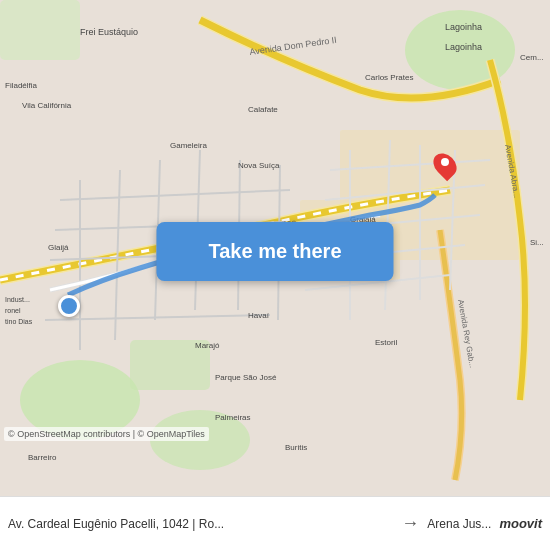 The image size is (550, 550). Describe the element at coordinates (109, 32) in the screenshot. I see `svg-text: Frei Eustáquio` at that location.